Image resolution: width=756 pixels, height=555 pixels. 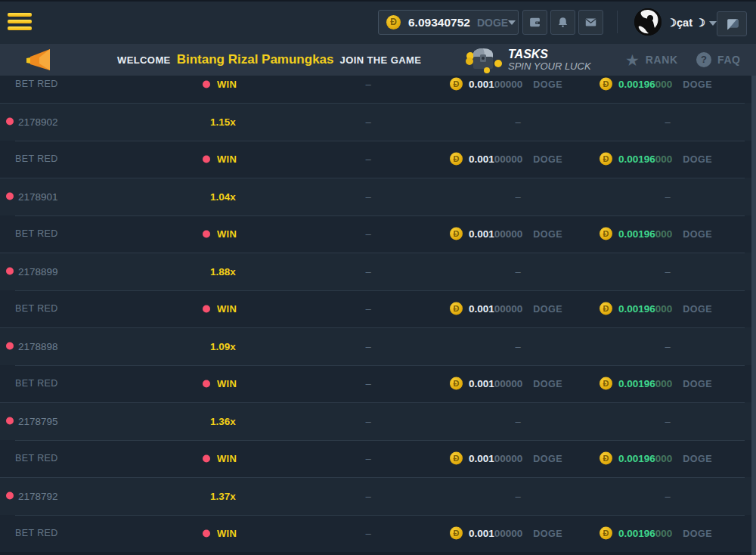 I want to click on star-icon: ★, so click(x=632, y=60).